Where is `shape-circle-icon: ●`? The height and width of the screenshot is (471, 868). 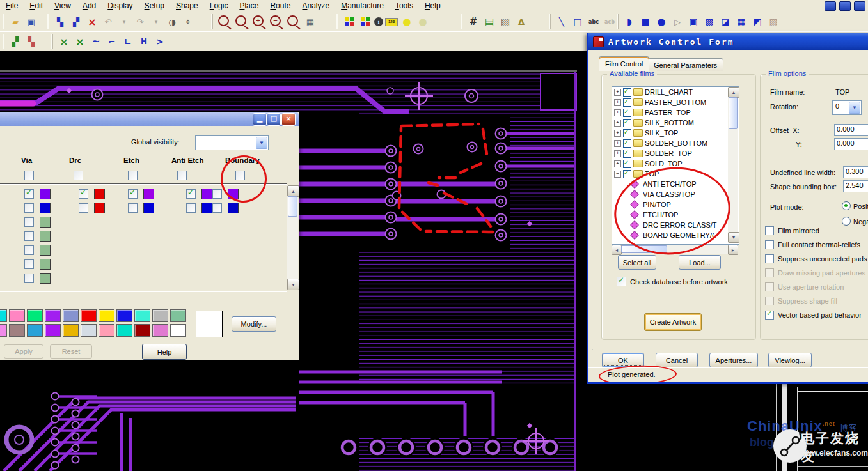
shape-circle-icon: ● is located at coordinates (661, 22).